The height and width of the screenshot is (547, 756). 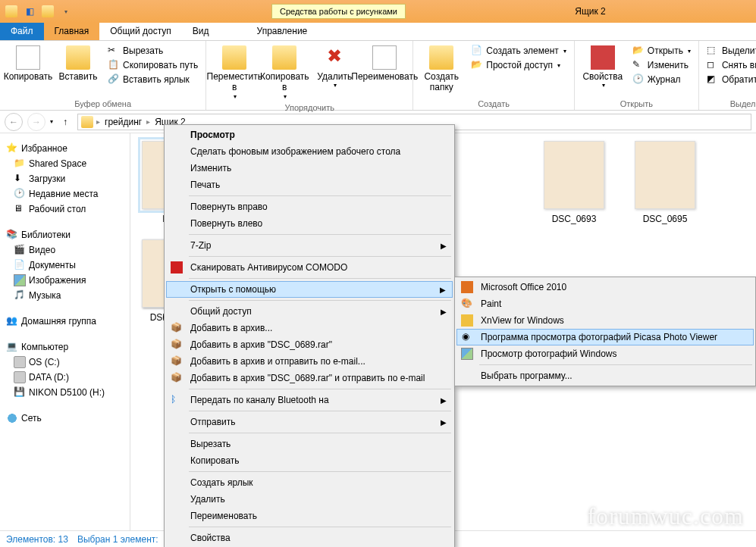 I want to click on sub-office: Microsoft Office 2010, so click(x=605, y=287).